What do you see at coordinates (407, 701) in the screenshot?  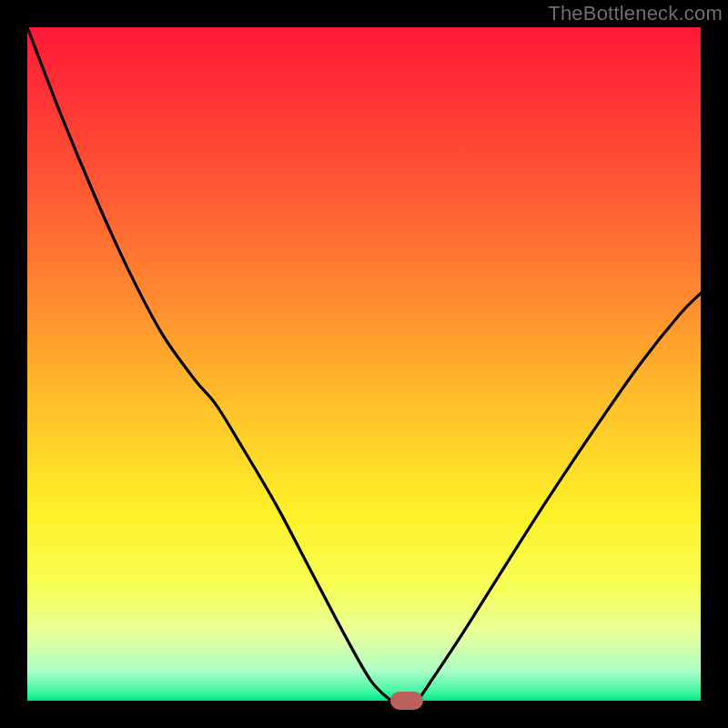 I see `bottleneck-marker` at bounding box center [407, 701].